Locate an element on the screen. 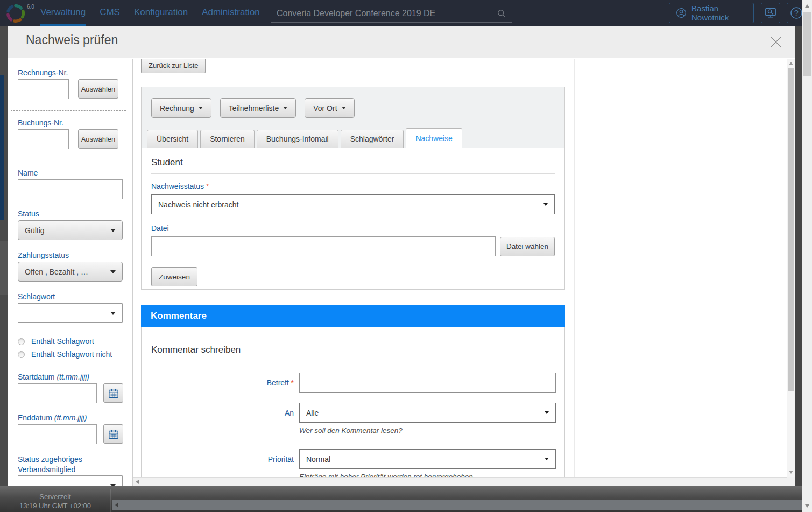 The height and width of the screenshot is (512, 812). conference-search-input is located at coordinates (386, 13).